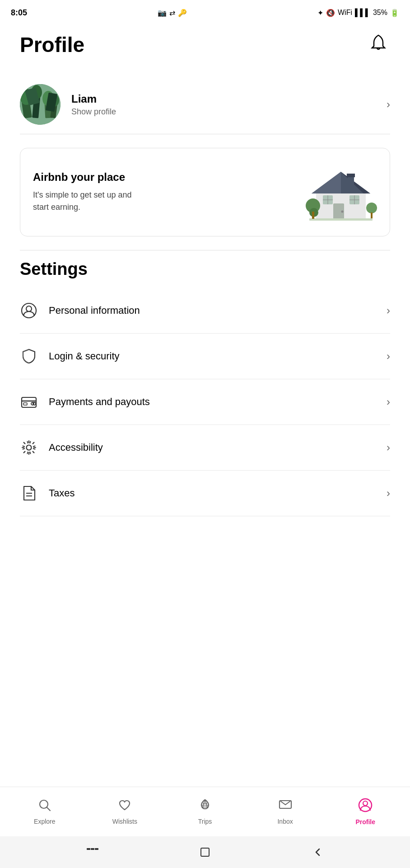 The height and width of the screenshot is (868, 410). Describe the element at coordinates (29, 402) in the screenshot. I see `credit-card-icon` at that location.